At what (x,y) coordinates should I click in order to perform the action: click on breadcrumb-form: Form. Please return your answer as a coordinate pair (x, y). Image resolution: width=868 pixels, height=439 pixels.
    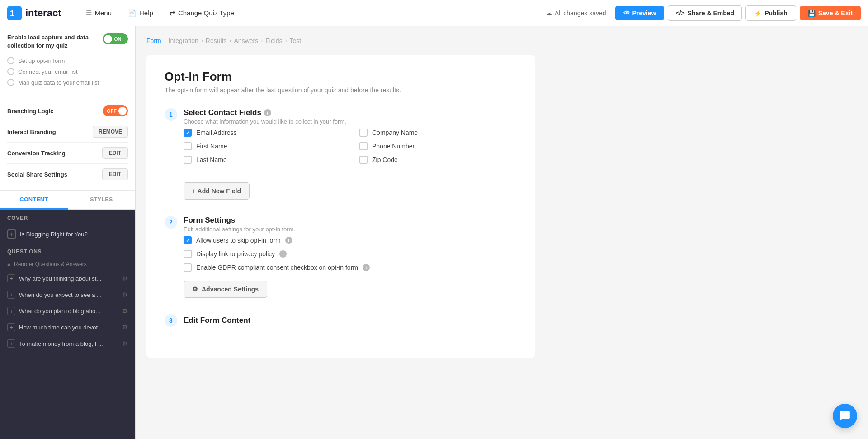
    Looking at the image, I should click on (154, 41).